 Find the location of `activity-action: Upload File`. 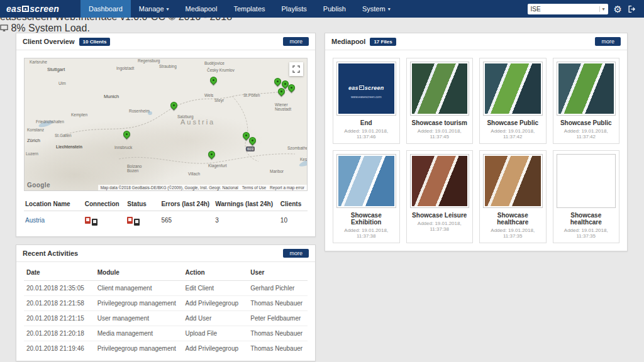

activity-action: Upload File is located at coordinates (216, 334).